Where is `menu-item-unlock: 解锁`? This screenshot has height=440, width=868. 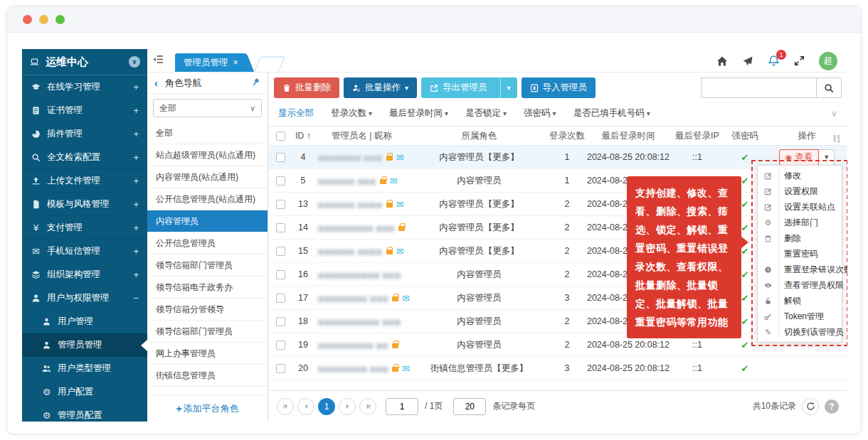
menu-item-unlock: 解锁 is located at coordinates (800, 301).